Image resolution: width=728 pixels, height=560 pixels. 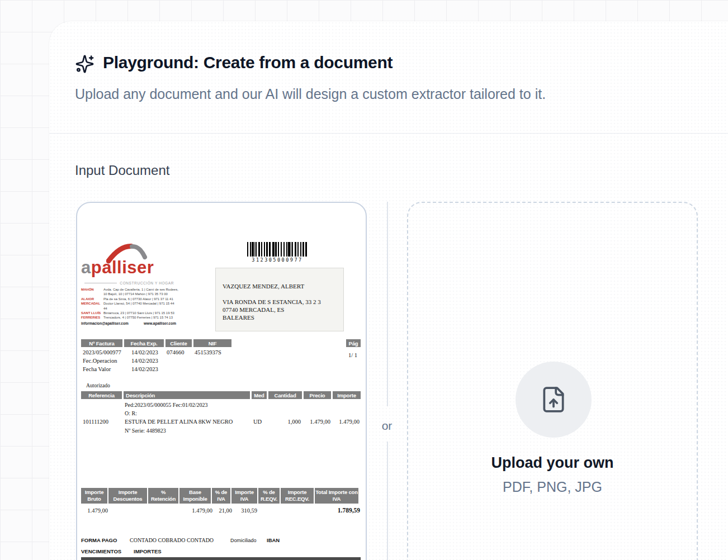 I want to click on cliente-code: 074660, so click(x=176, y=352).